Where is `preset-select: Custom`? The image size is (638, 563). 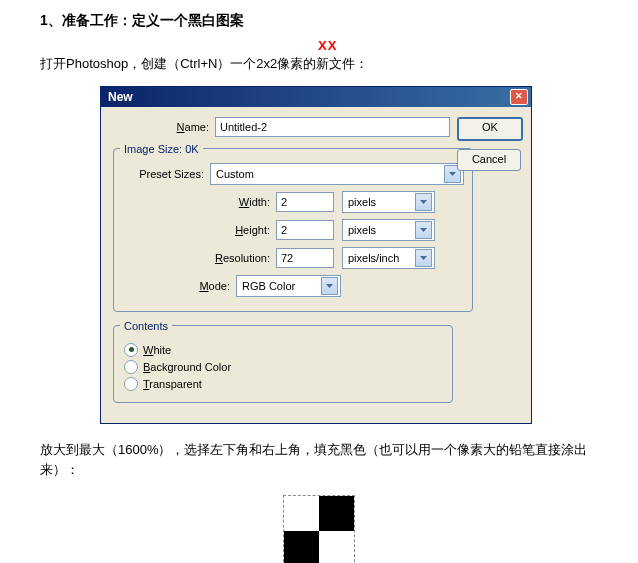
preset-select: Custom is located at coordinates (337, 174).